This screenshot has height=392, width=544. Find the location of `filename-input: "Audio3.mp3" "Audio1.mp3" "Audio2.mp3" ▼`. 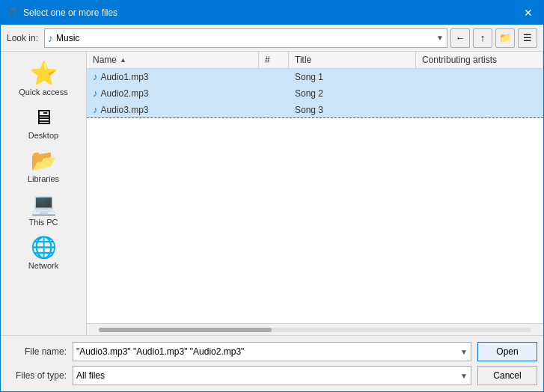

filename-input: "Audio3.mp3" "Audio1.mp3" "Audio2.mp3" ▼ is located at coordinates (272, 352).